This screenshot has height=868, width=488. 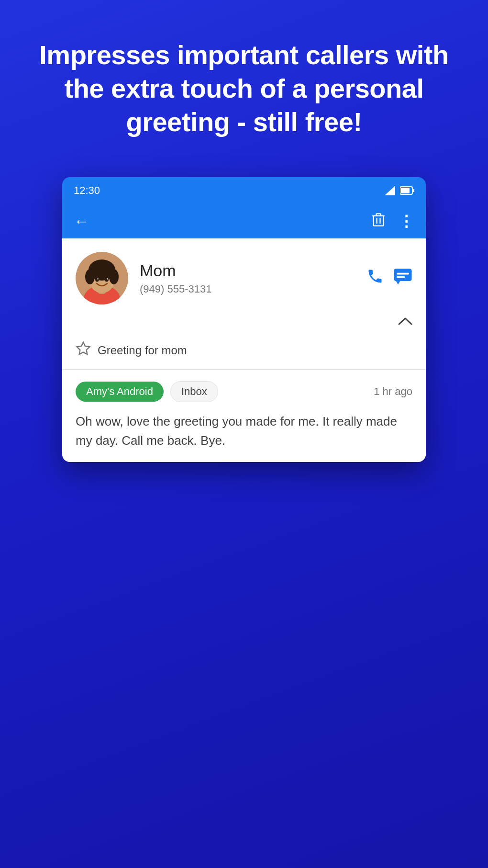 I want to click on contact-actions, so click(x=389, y=278).